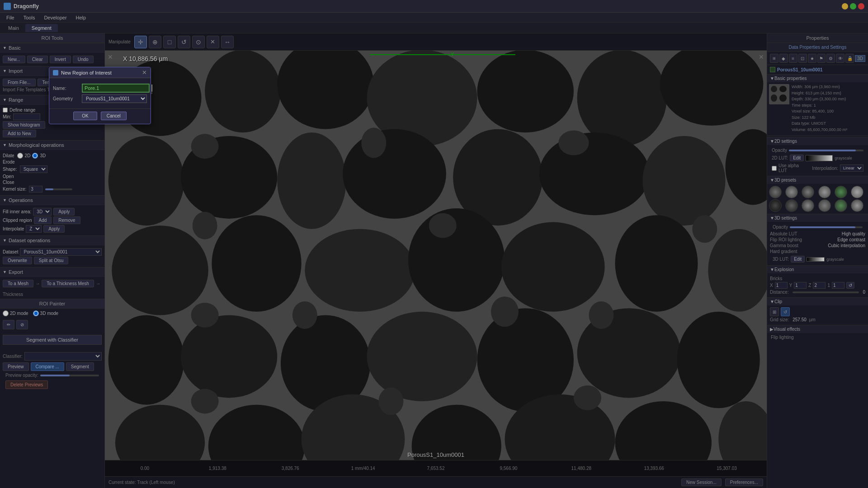  Describe the element at coordinates (145, 72) in the screenshot. I see `dialog-close-button: ✕` at that location.